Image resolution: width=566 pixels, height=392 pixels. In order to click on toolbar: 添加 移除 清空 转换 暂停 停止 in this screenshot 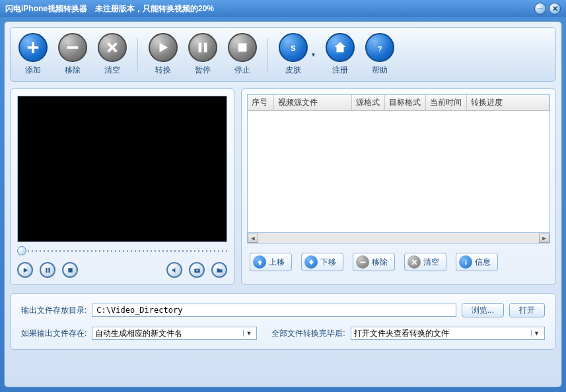, I will do `click(283, 54)`.